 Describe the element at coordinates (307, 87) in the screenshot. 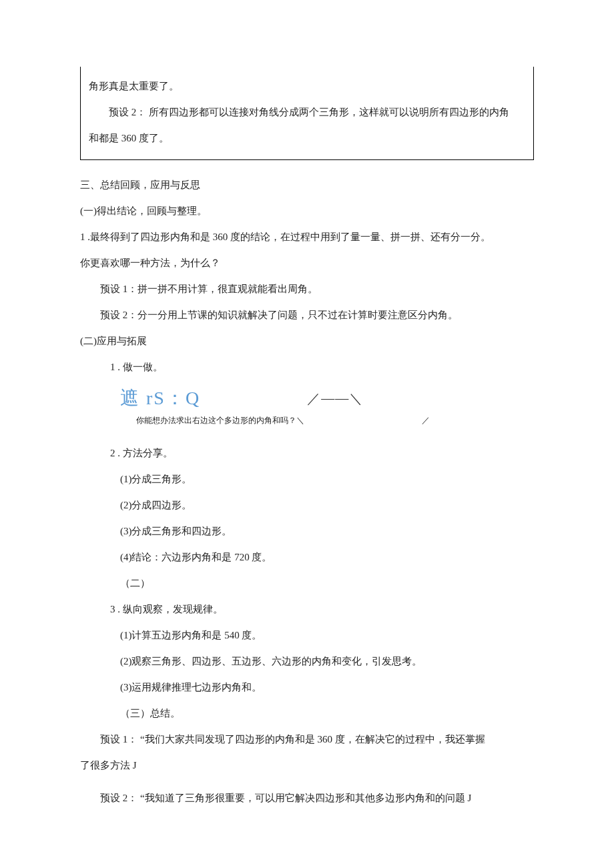

I see `box-line-1: 角形真是太重要了。` at that location.